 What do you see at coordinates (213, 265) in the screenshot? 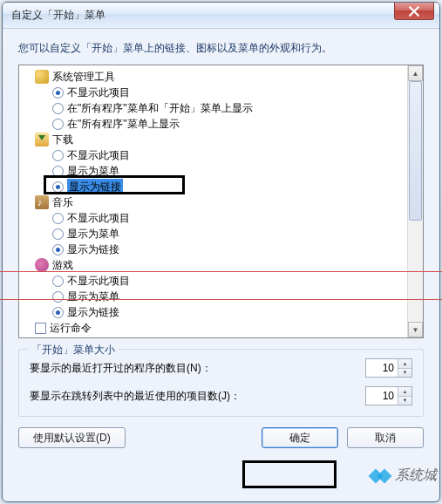
I see `group-games: 游戏` at bounding box center [213, 265].